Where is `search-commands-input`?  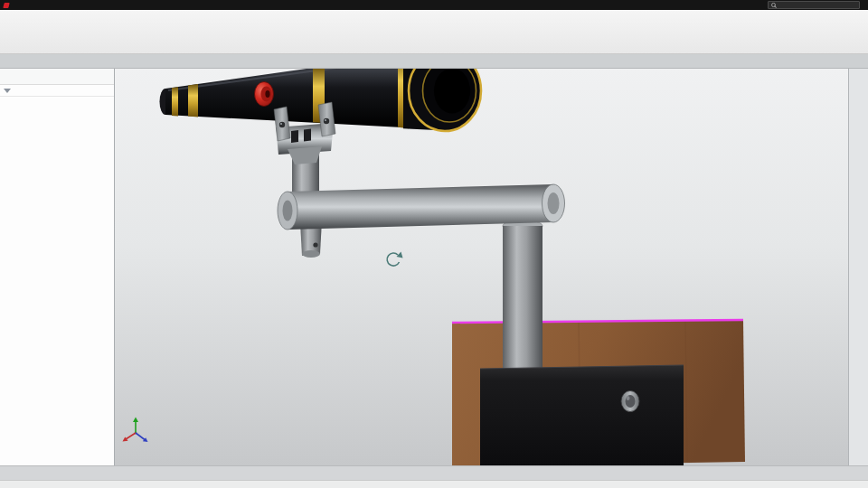
search-commands-input is located at coordinates (814, 5).